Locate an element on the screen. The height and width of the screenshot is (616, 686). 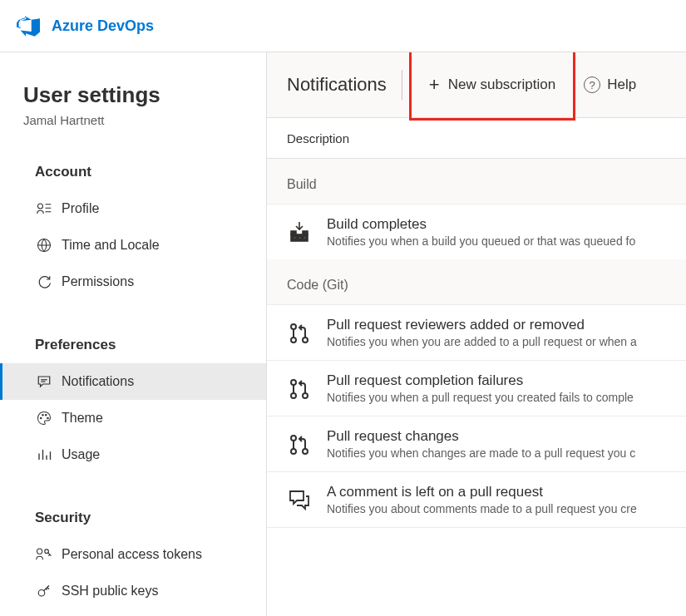
chat-icon is located at coordinates (44, 382).